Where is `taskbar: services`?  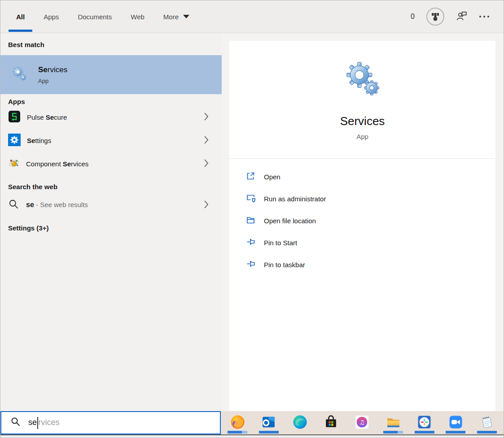
taskbar: services is located at coordinates (252, 423).